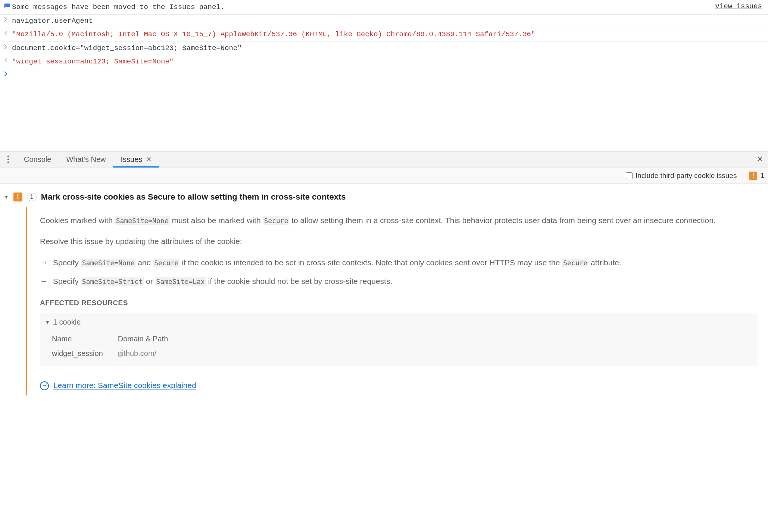  I want to click on code-span: SameSite=Strict, so click(113, 281).